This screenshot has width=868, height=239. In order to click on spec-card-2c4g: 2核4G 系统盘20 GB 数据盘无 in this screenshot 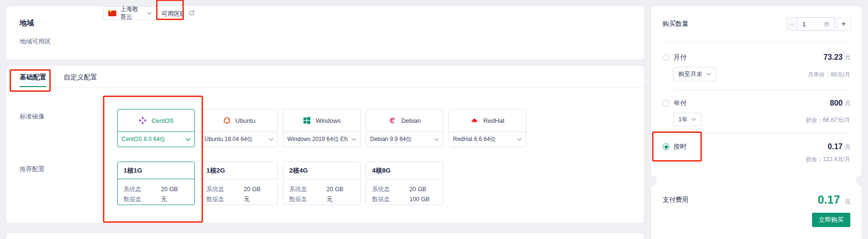, I will do `click(322, 184)`.